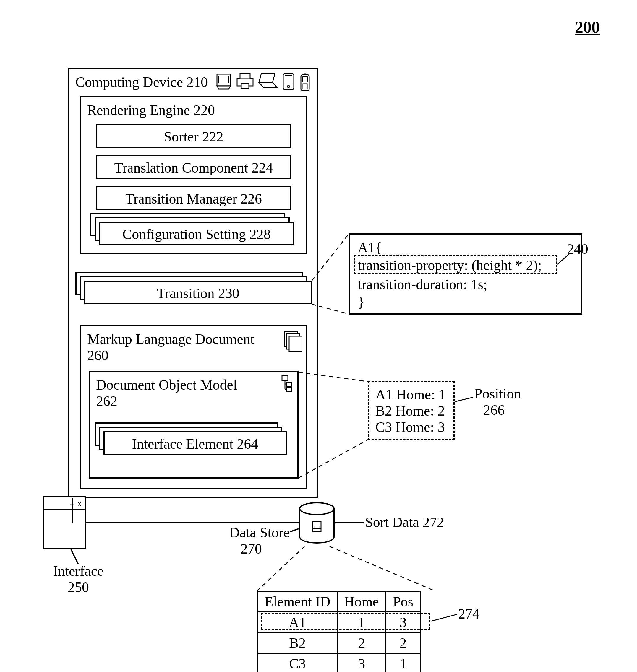  Describe the element at coordinates (194, 199) in the screenshot. I see `transition-manager-label: Transition Manager 226` at that location.